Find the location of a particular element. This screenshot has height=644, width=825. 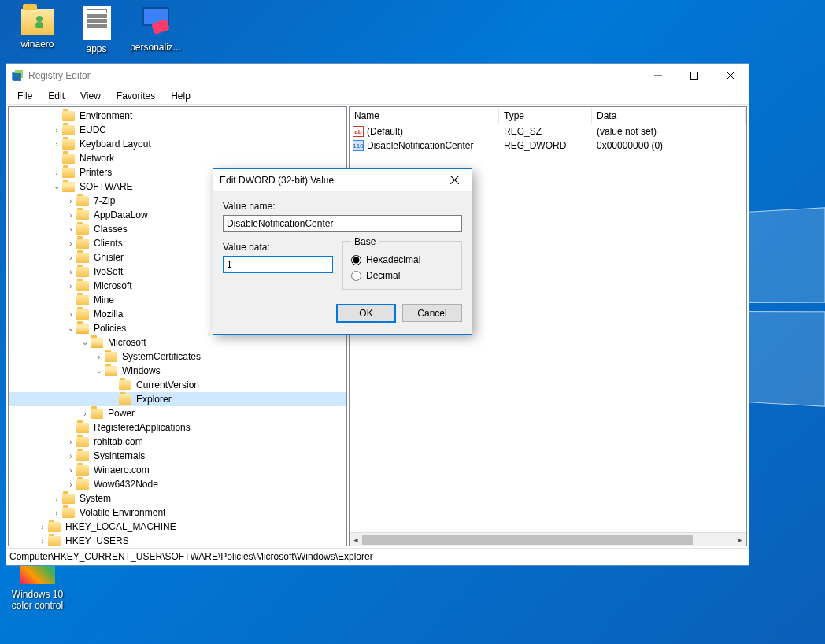

tree-node: ›Wow6432Node is located at coordinates (178, 484).